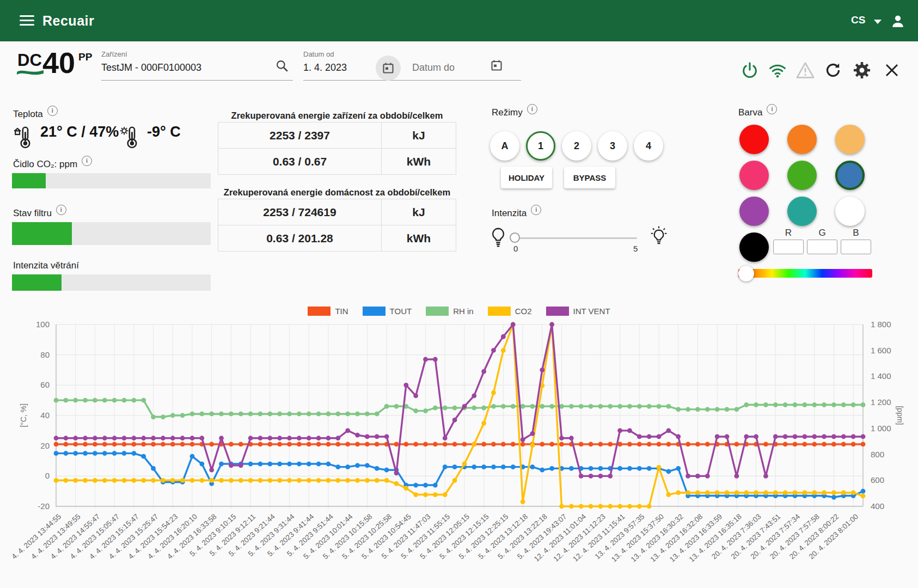 This screenshot has width=918, height=588. Describe the element at coordinates (754, 247) in the screenshot. I see `color-swatch-black` at that location.